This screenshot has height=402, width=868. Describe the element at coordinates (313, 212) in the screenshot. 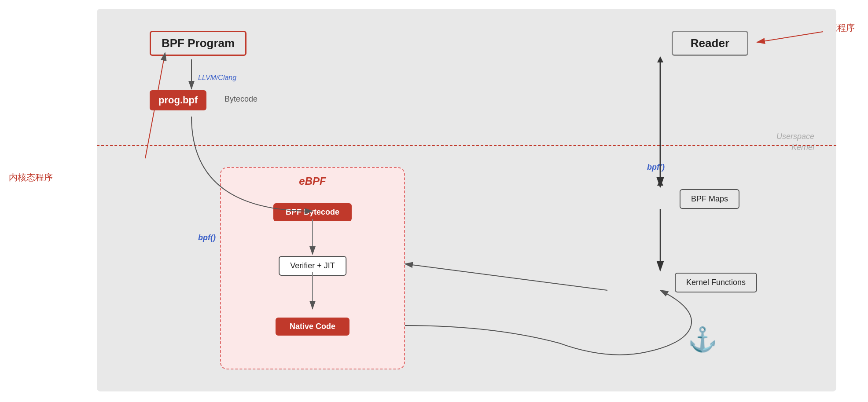

I see `bpf-bytecode-box: BPF Bytecode` at that location.